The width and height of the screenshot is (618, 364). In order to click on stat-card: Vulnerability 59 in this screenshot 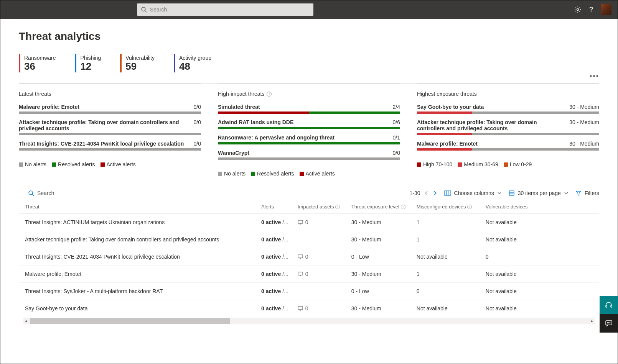, I will do `click(137, 63)`.